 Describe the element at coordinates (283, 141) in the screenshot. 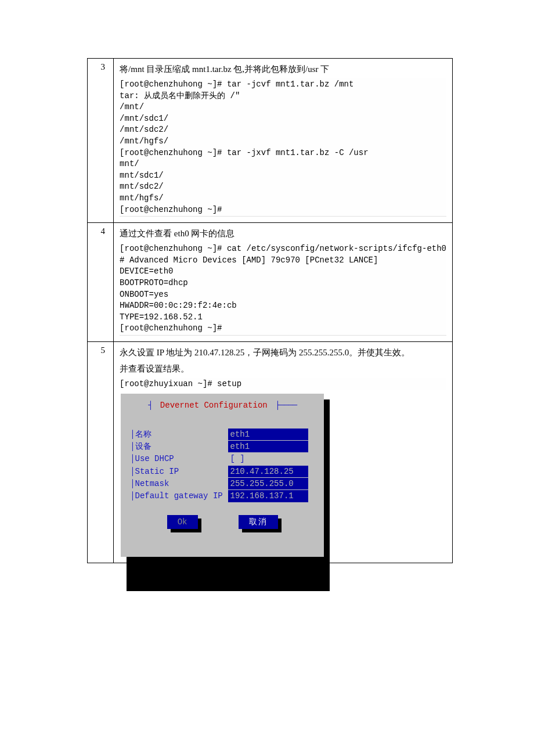

I see `section-content: 将/mnt 目录压缩成 mnt1.tar.bz 包,并将此包释放到/usr 下 …` at that location.